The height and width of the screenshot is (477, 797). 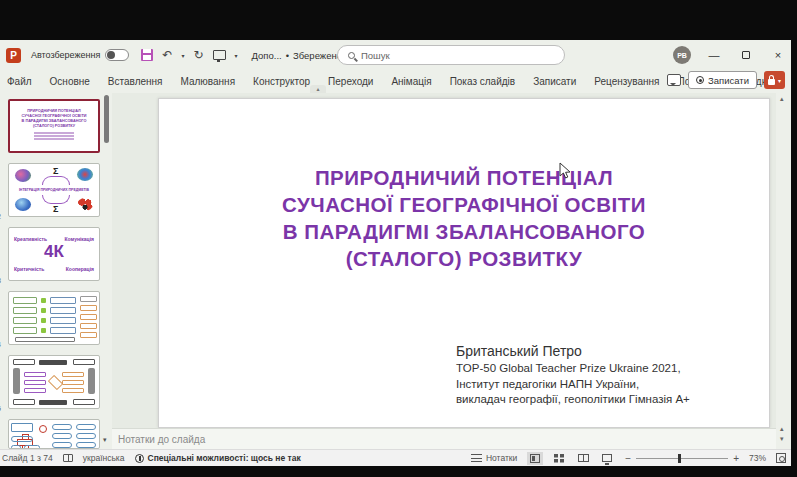 I want to click on thumbnail-scroll-down-icon: ▾, so click(x=105, y=440).